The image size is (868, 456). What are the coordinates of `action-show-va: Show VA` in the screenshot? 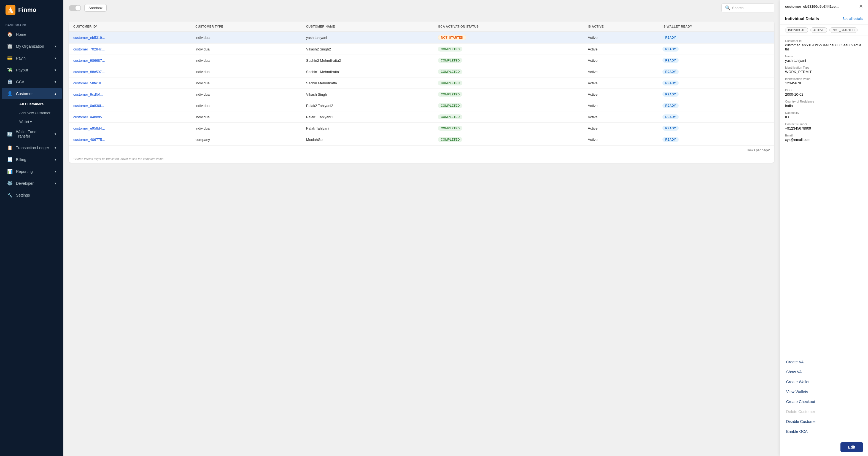 It's located at (824, 372).